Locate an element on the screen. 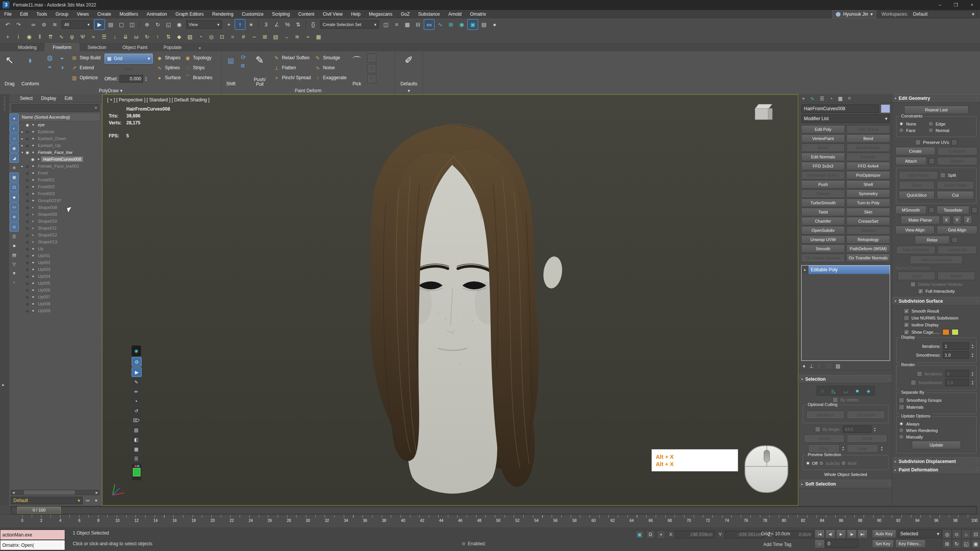 Image resolution: width=980 pixels, height=551 pixels. create-tab-icon: + is located at coordinates (804, 99).